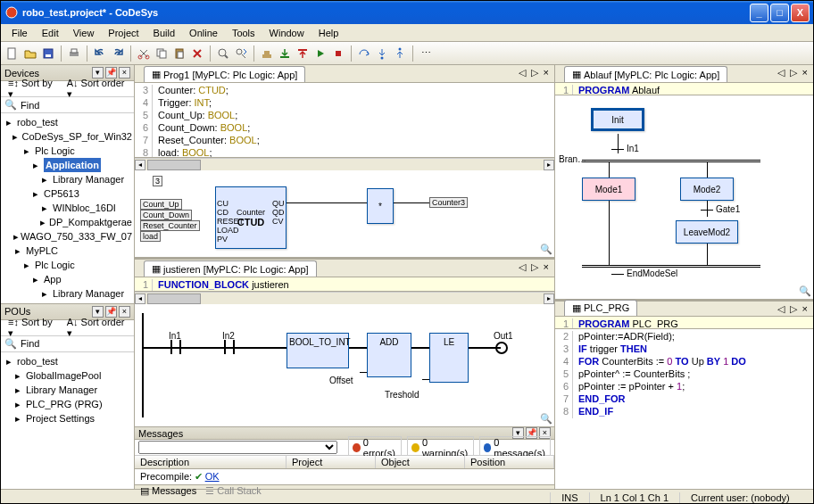 This screenshot has height=504, width=814. What do you see at coordinates (170, 226) in the screenshot?
I see `var-reset-counter: Reset_Counter` at bounding box center [170, 226].